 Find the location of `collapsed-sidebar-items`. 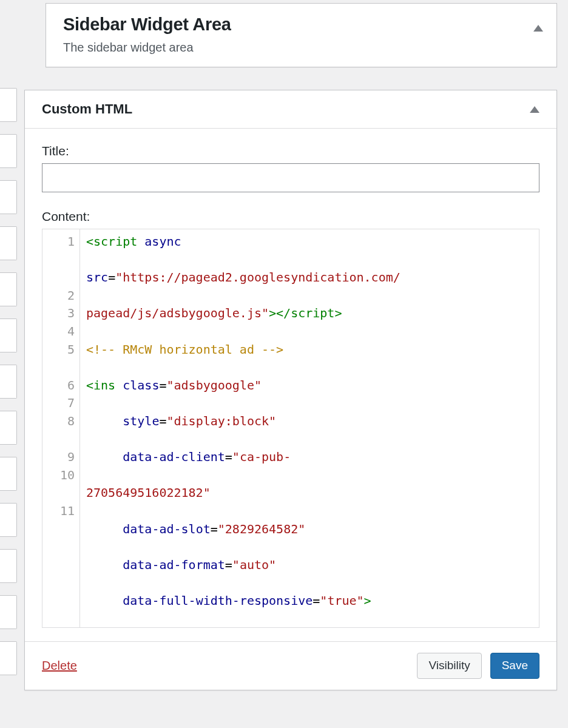

collapsed-sidebar-items is located at coordinates (8, 343).